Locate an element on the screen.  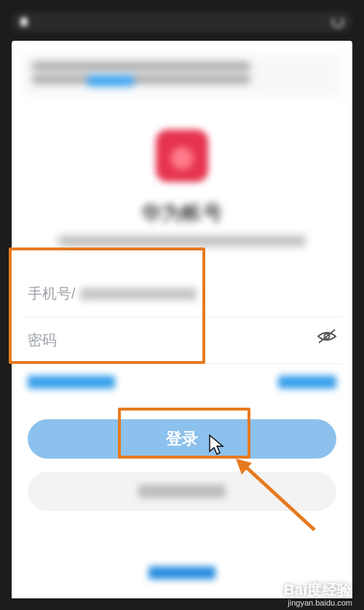
phone-field: 手机号/ is located at coordinates (182, 294).